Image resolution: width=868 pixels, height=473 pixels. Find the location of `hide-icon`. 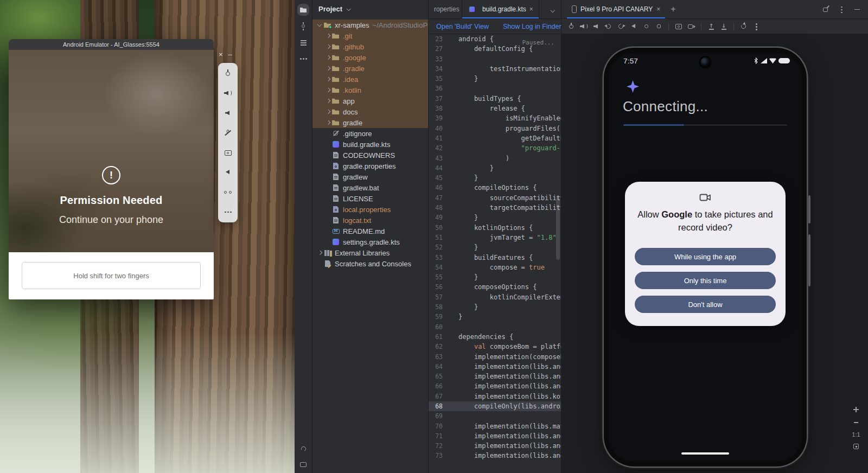

hide-icon is located at coordinates (857, 9).